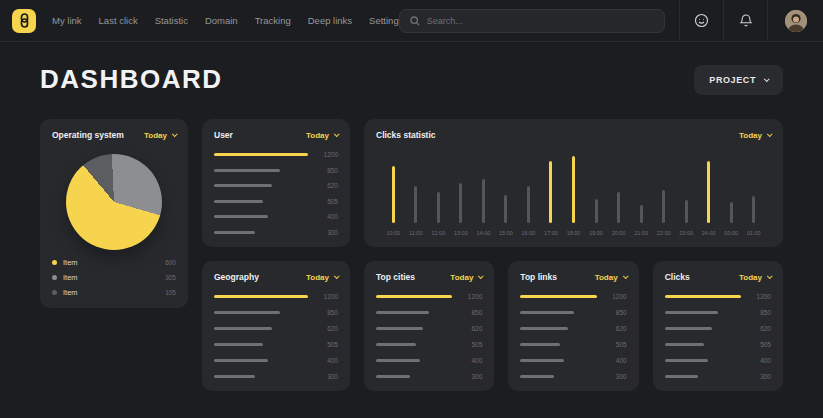  Describe the element at coordinates (701, 21) in the screenshot. I see `feedback-button` at that location.